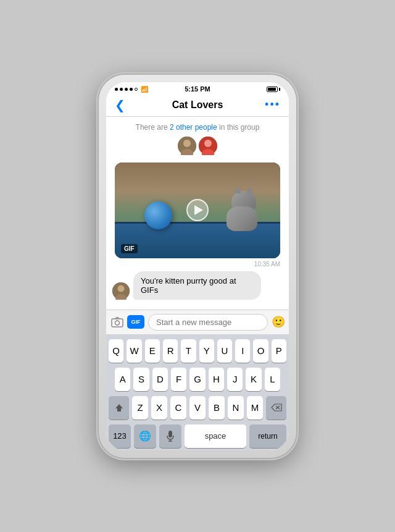  What do you see at coordinates (159, 408) in the screenshot?
I see `key-x: X` at bounding box center [159, 408].